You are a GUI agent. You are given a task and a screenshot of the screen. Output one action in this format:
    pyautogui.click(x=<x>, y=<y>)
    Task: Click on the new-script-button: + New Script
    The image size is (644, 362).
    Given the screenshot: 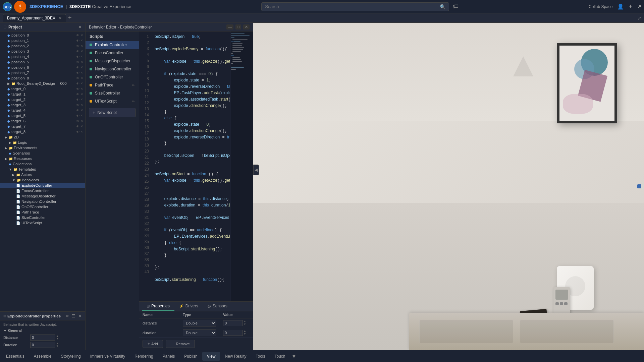 What is the action you would take?
    pyautogui.click(x=112, y=113)
    